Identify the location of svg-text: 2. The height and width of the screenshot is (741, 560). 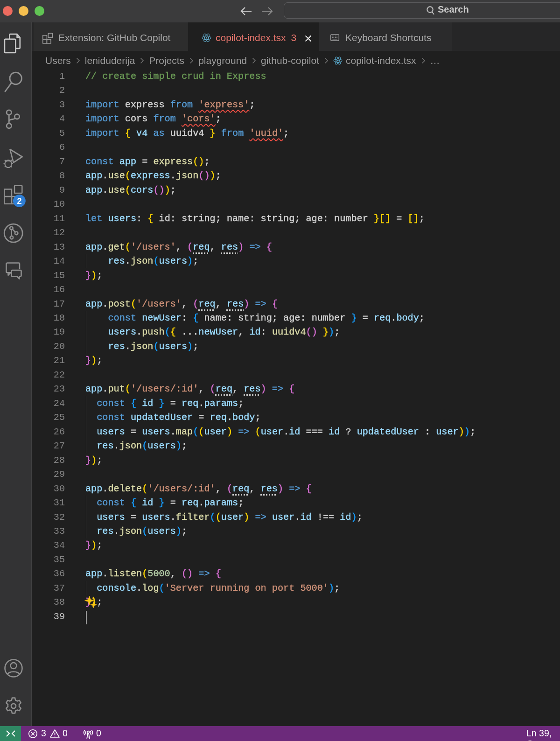
(19, 201).